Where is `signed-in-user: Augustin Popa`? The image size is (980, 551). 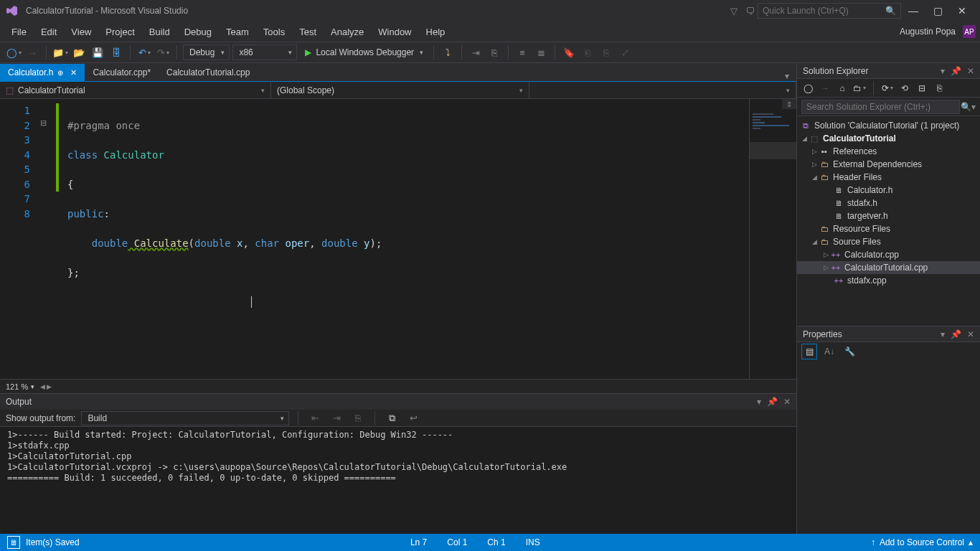 signed-in-user: Augustin Popa is located at coordinates (929, 32).